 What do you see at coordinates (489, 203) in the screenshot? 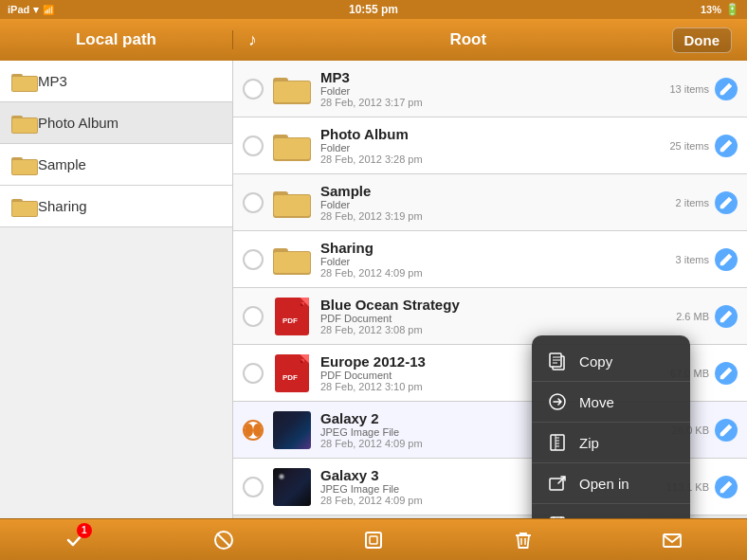
I see `file-info-sample: Sample Folder 28 Feb, 2012 3:19 pm` at bounding box center [489, 203].